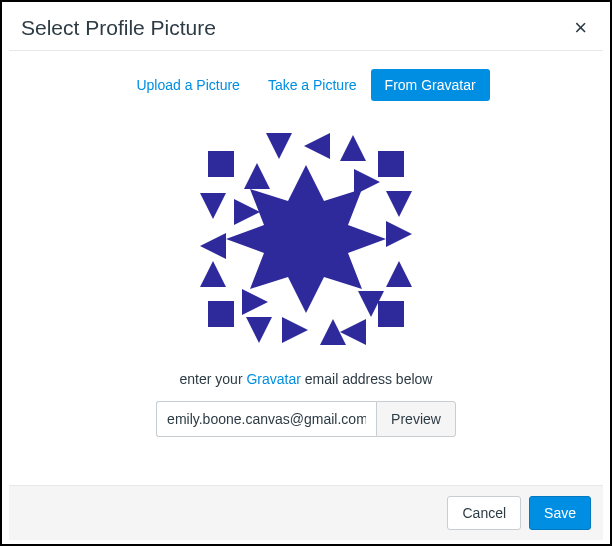  What do you see at coordinates (306, 85) in the screenshot?
I see `tab-bar: Upload a Picture Take a Picture From Gra…` at bounding box center [306, 85].